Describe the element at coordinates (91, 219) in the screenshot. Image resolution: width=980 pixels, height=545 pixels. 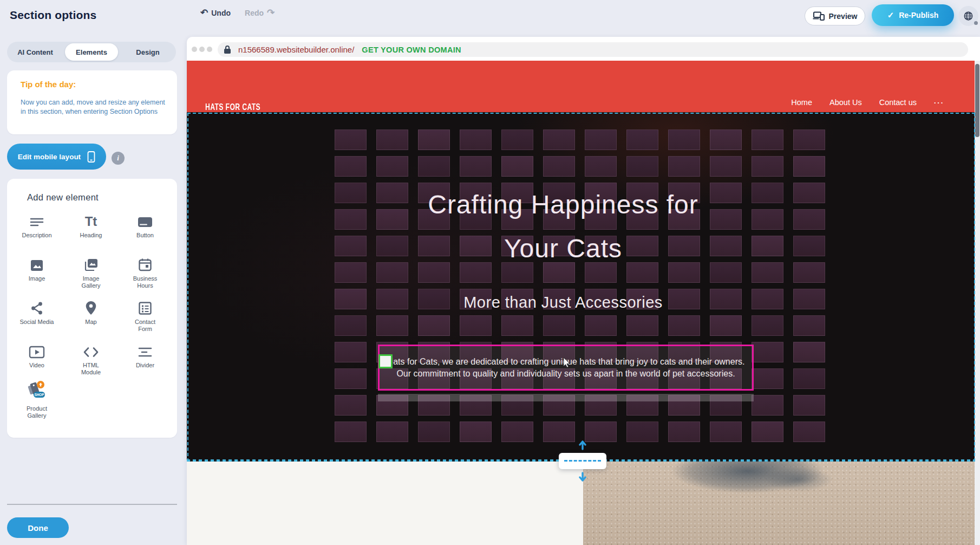
I see `heading-icon: Tt` at that location.